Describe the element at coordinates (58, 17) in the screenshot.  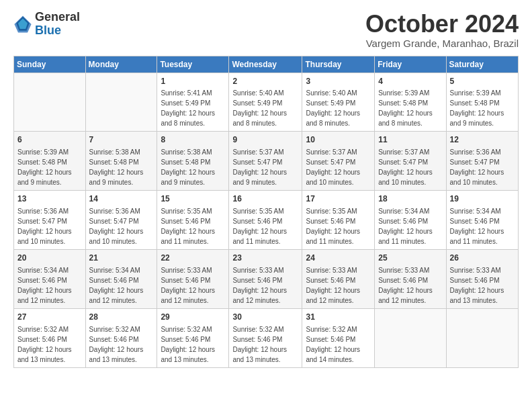
I see `logo-general: General` at that location.